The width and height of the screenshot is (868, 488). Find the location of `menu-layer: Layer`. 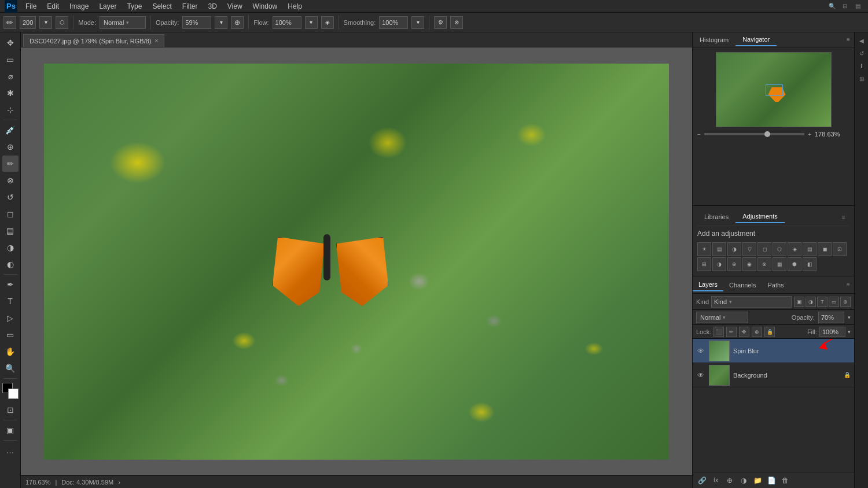

menu-layer: Layer is located at coordinates (108, 6).